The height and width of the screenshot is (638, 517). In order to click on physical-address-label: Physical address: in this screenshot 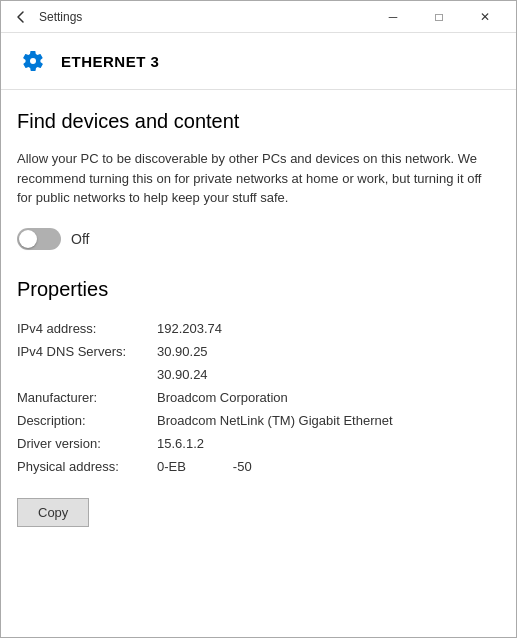, I will do `click(87, 466)`.